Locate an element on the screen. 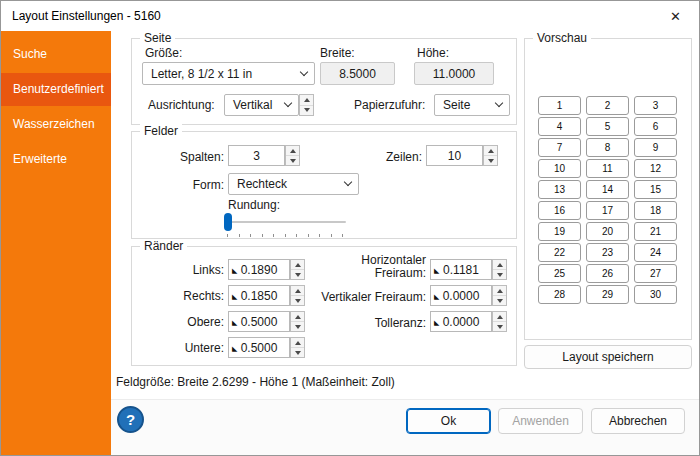 The width and height of the screenshot is (700, 456). abbrechen-button: Abbrechen is located at coordinates (638, 421).